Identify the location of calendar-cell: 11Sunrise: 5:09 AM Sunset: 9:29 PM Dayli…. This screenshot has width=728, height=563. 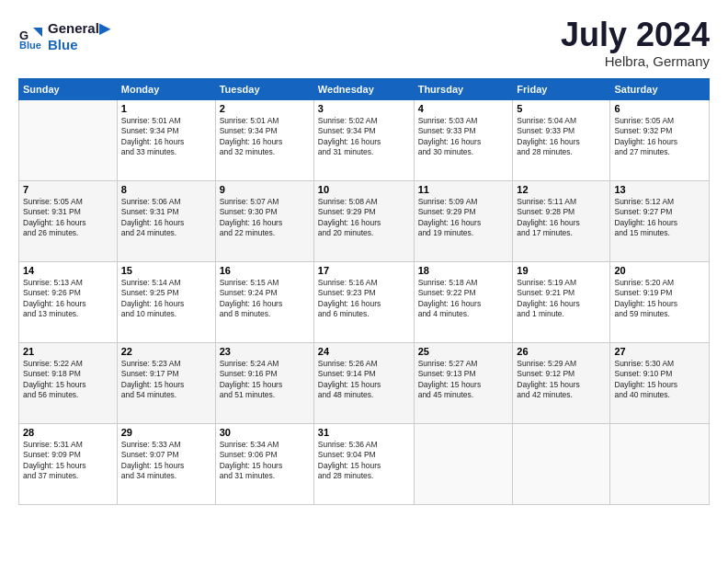
(463, 221).